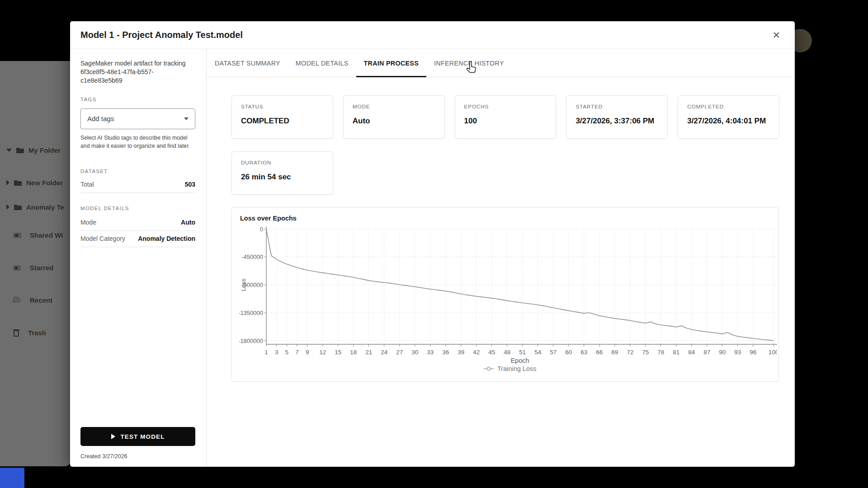 The height and width of the screenshot is (488, 868). I want to click on model-details-header: MODEL DETAILS, so click(138, 208).